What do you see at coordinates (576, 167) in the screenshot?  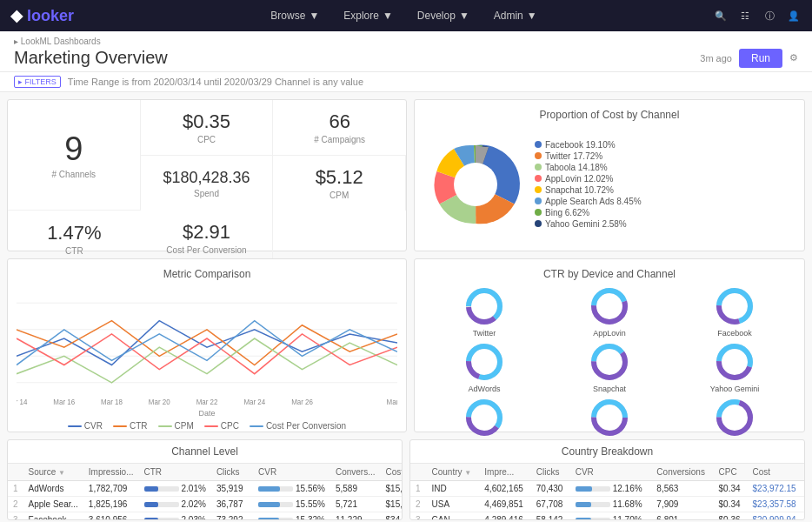 I see `taboola-label: Taboola 14.18%` at bounding box center [576, 167].